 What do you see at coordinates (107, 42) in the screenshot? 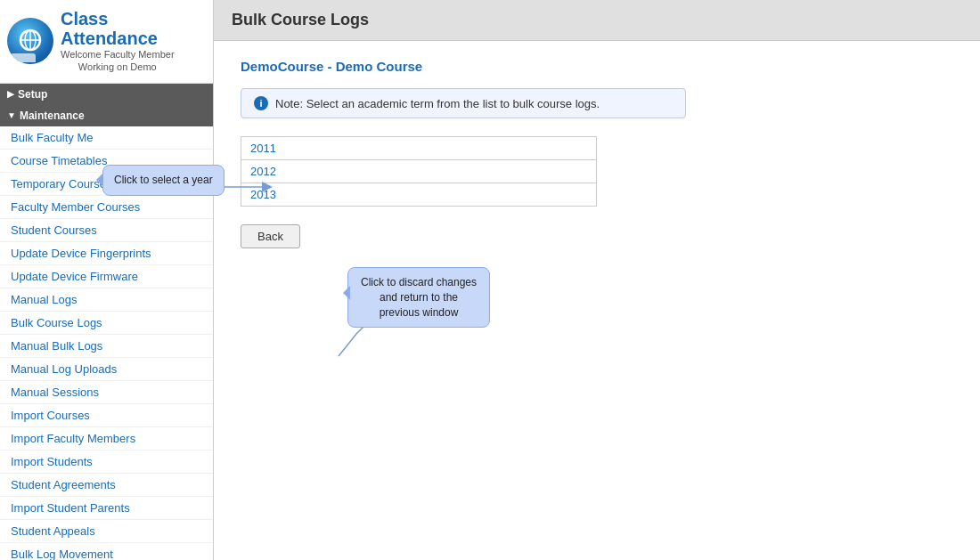
I see `sidebar-header: ClassAttendance Welcome Faculty Member W…` at bounding box center [107, 42].